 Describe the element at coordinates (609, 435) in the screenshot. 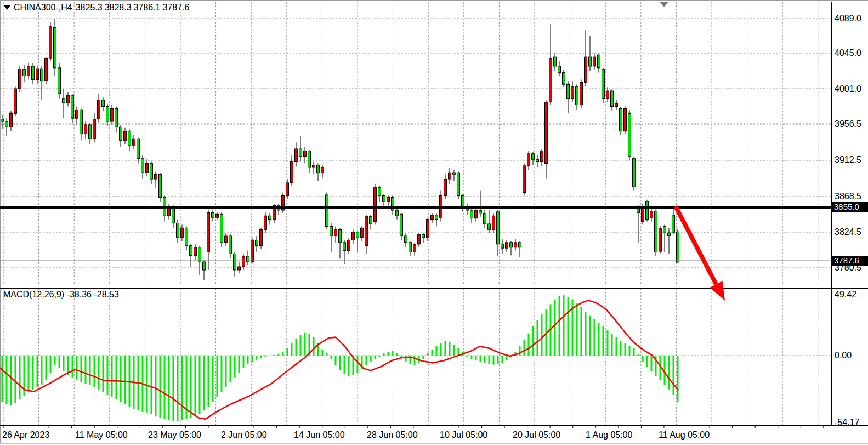

I see `time-axis-label: 1 Aug 05:00` at that location.